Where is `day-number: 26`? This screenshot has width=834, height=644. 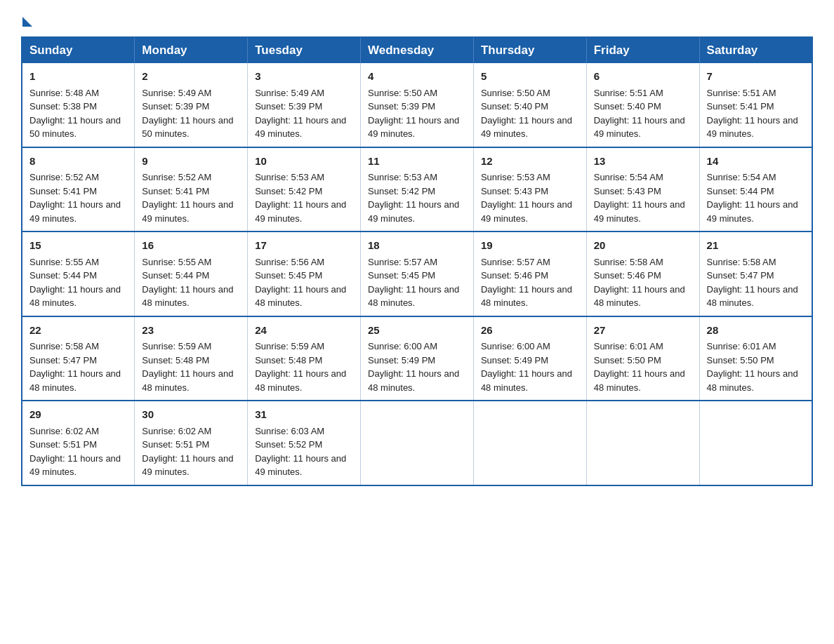
day-number: 26 is located at coordinates (530, 331).